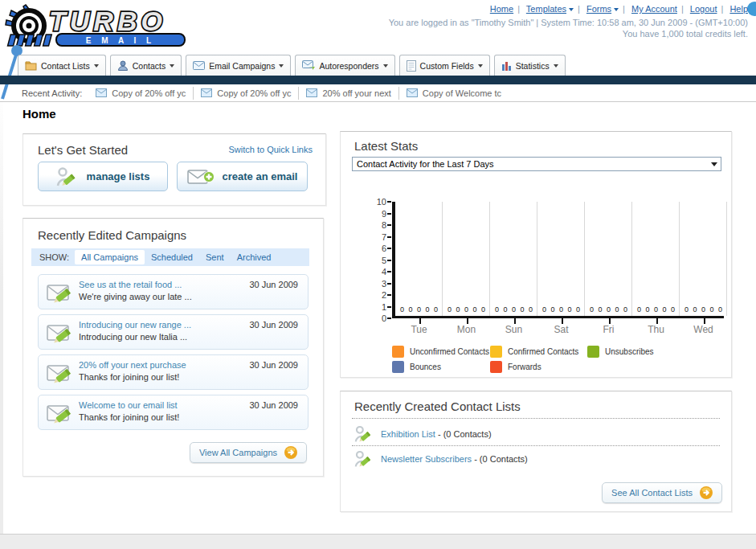 The image size is (756, 549). What do you see at coordinates (270, 150) in the screenshot?
I see `switch-to-quick-links: Switch to Quick Links` at bounding box center [270, 150].